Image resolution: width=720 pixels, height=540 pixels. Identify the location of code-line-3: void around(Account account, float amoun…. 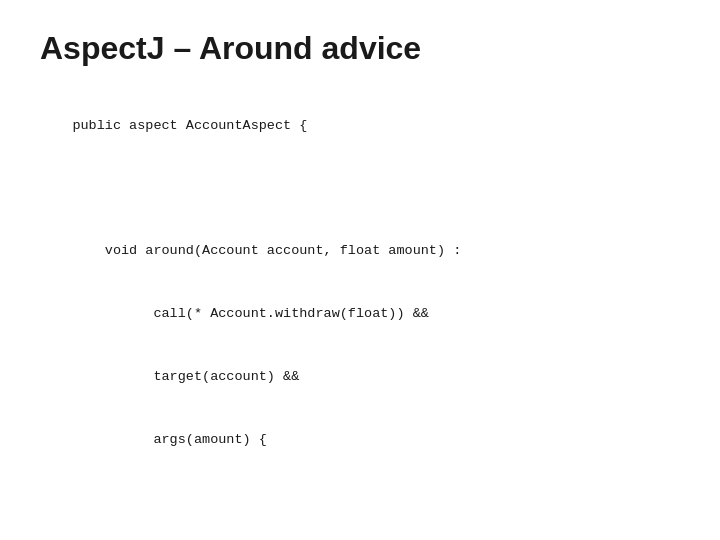
(266, 250).